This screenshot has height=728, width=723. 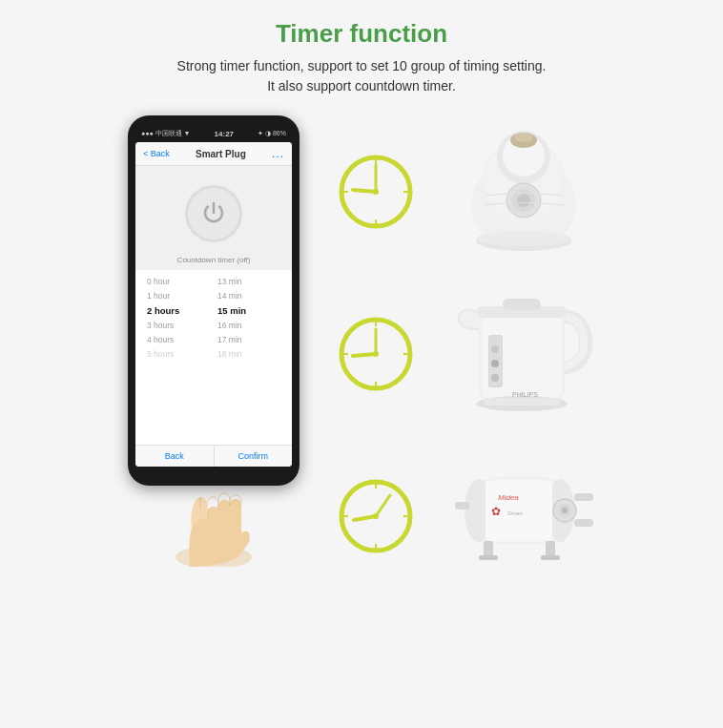 I want to click on phone-battery: ✦ ◑ 86%, so click(x=272, y=134).